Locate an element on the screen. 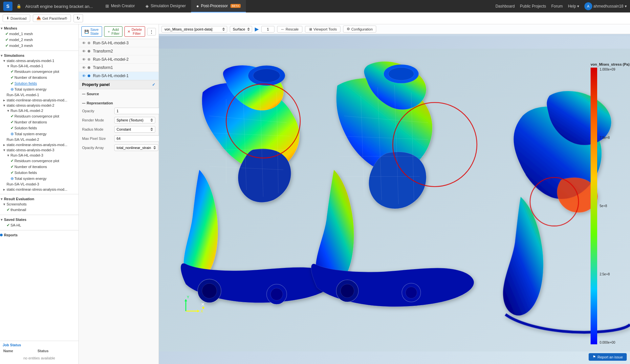 This screenshot has height=364, width=630. max-pixel-size-input is located at coordinates (139, 139).